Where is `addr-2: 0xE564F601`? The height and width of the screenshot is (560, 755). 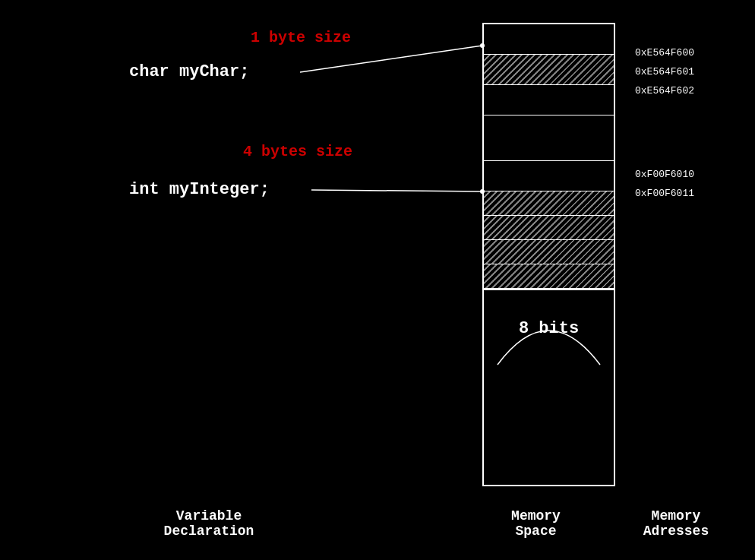 addr-2: 0xE564F601 is located at coordinates (665, 71).